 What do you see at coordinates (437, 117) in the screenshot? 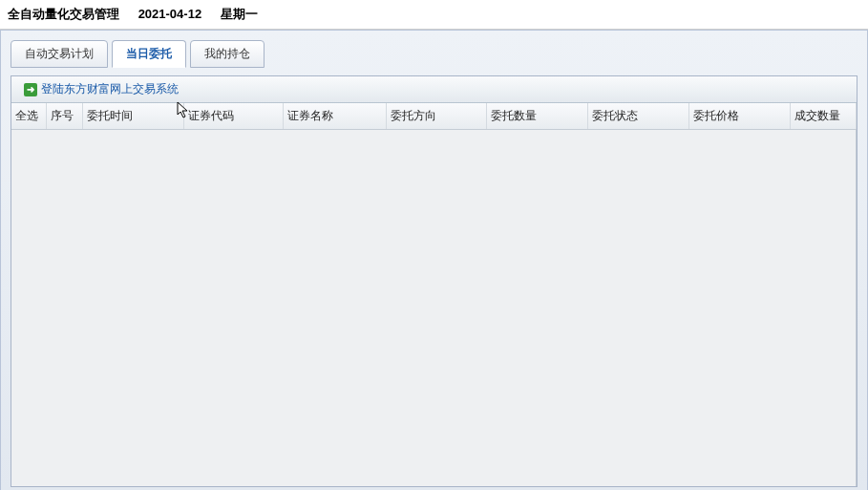
I see `th-order-direction: 委托方向` at bounding box center [437, 117].